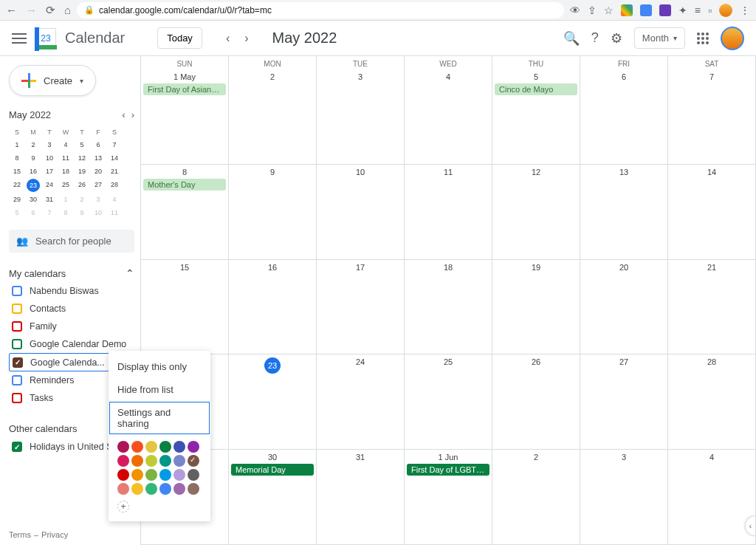 The image size is (756, 545). Describe the element at coordinates (114, 158) in the screenshot. I see `mini-day: 14` at that location.